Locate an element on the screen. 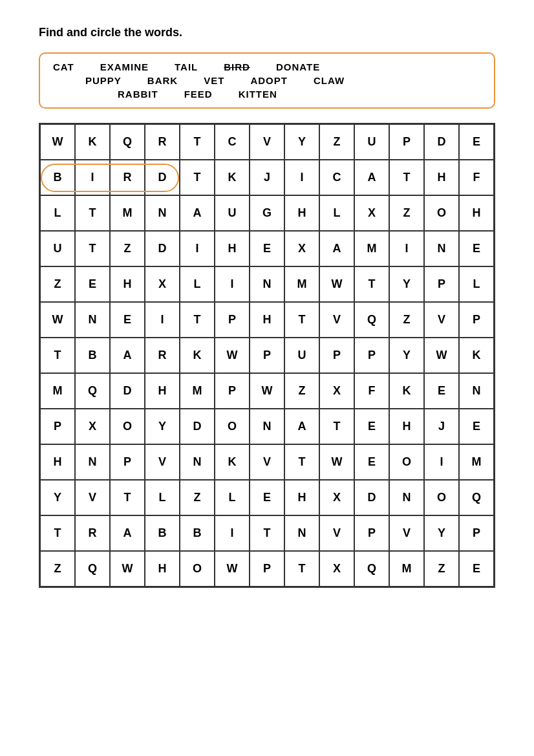 Image resolution: width=534 pixels, height=756 pixels. grid-cell-0-11: D is located at coordinates (442, 142).